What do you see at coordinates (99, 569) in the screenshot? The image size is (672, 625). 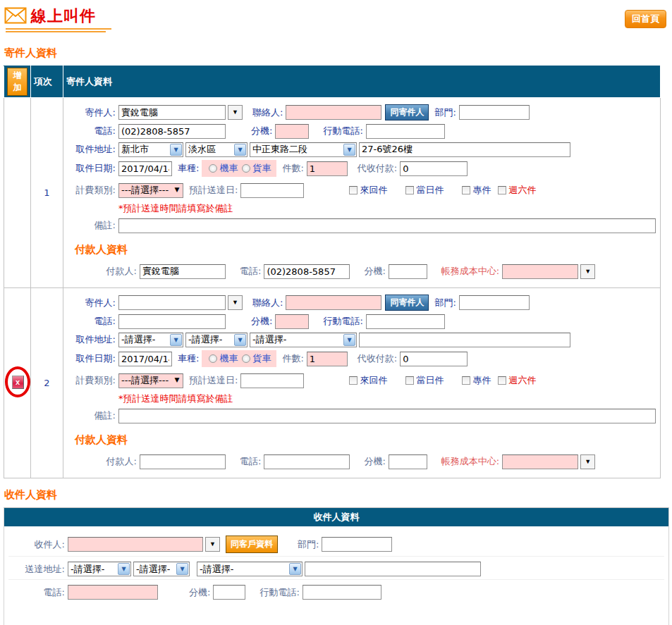 I see `delivery-city-select: -請選擇- ▼` at bounding box center [99, 569].